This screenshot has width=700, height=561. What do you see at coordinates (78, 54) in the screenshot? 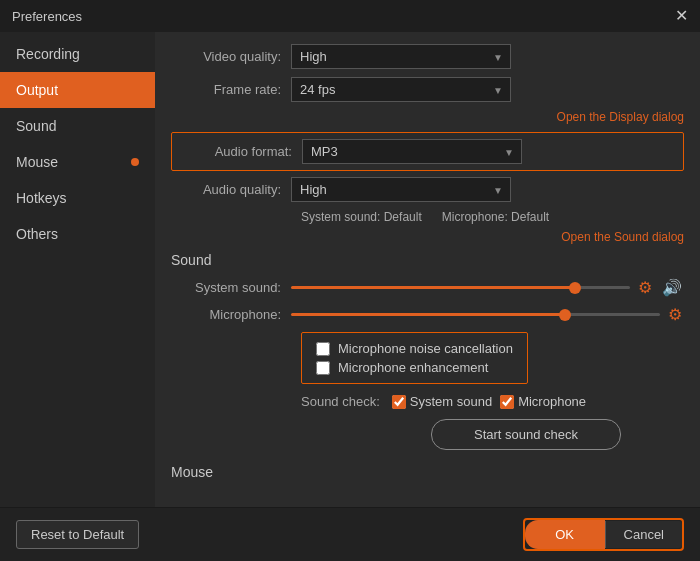
I see `sidebar-item-recording: Recording` at bounding box center [78, 54].